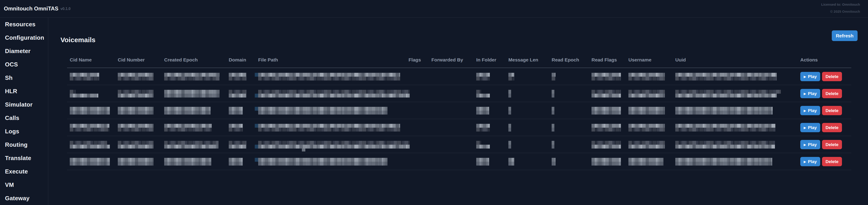  What do you see at coordinates (434, 9) in the screenshot?
I see `top-bar: Omnitouch OmniTASv0.1.0 Licensed to` at bounding box center [434, 9].